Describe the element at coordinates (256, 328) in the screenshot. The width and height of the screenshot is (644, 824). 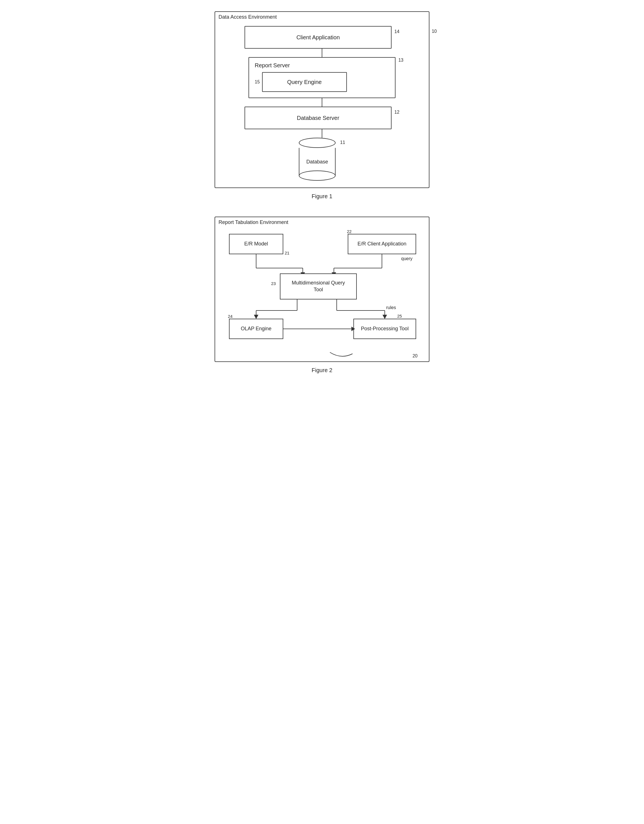
I see `olap-text: OLAP Engine` at that location.